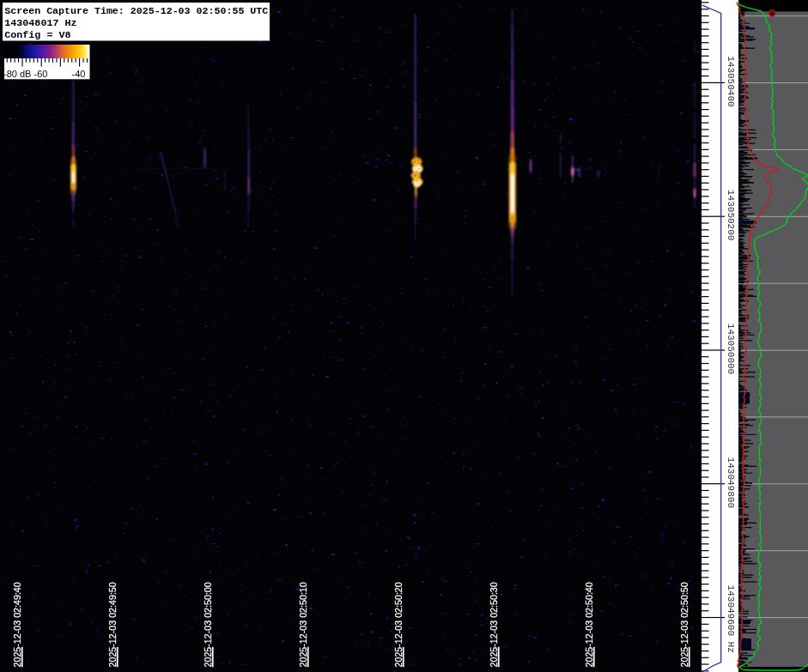 This screenshot has width=808, height=672. Describe the element at coordinates (17, 625) in the screenshot. I see `svg-text: 2025-12-03 02:49:40` at that location.